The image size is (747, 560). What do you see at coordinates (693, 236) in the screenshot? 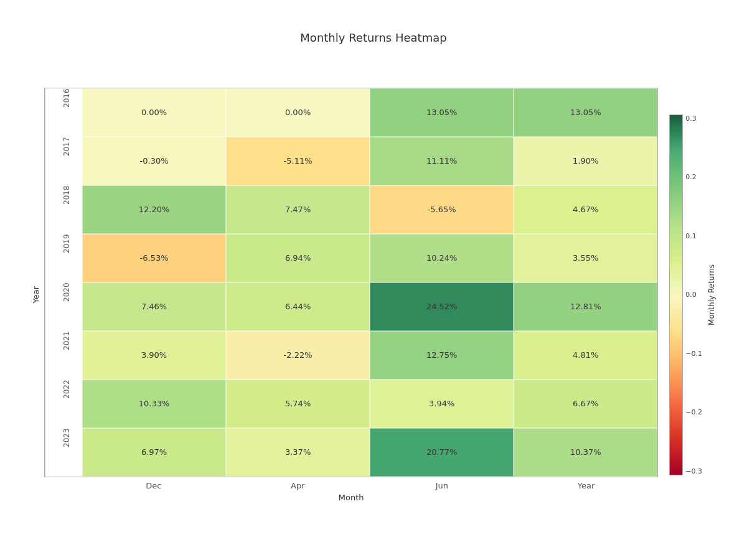
I see `colorbar-tick: 0.1` at bounding box center [693, 236].